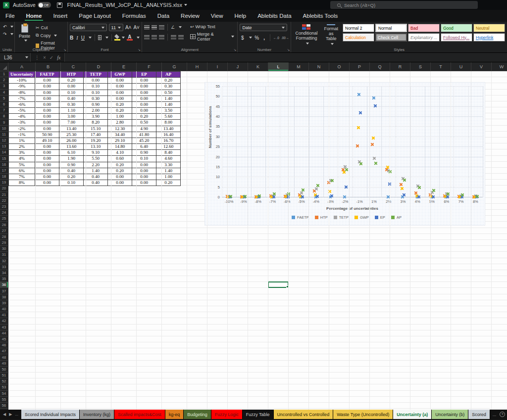 The width and height of the screenshot is (507, 420). What do you see at coordinates (22, 183) in the screenshot?
I see `table-cell: 8%` at bounding box center [22, 183].